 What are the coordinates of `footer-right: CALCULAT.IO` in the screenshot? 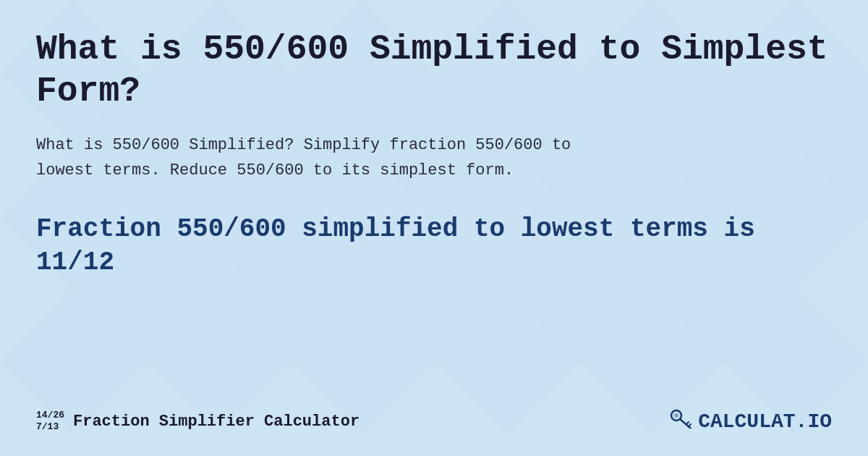 It's located at (751, 421).